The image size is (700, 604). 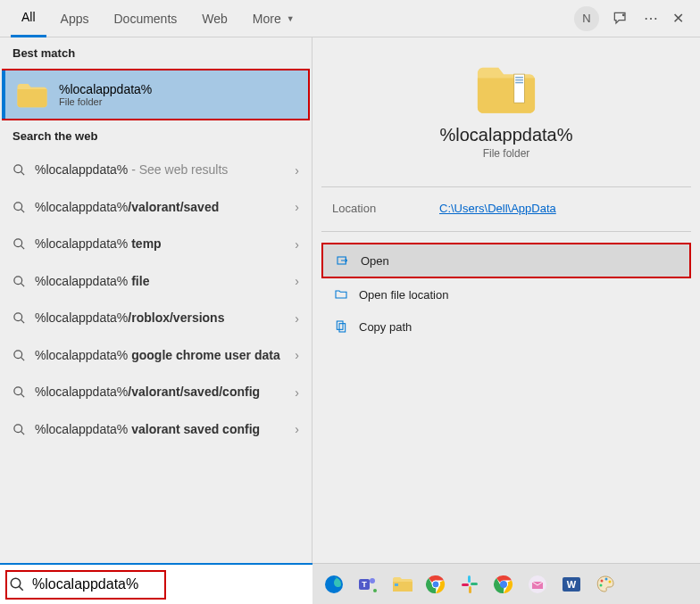 What do you see at coordinates (156, 583) in the screenshot?
I see `search-box` at bounding box center [156, 583].